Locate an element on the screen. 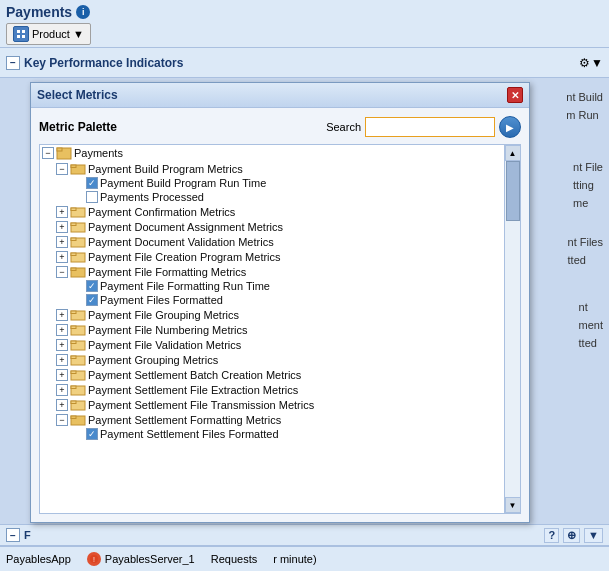 The image size is (609, 571). kpi-collapse-icon: − is located at coordinates (13, 63).